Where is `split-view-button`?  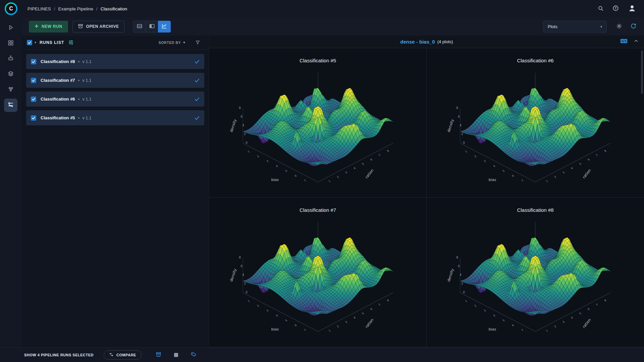
split-view-button is located at coordinates (152, 27).